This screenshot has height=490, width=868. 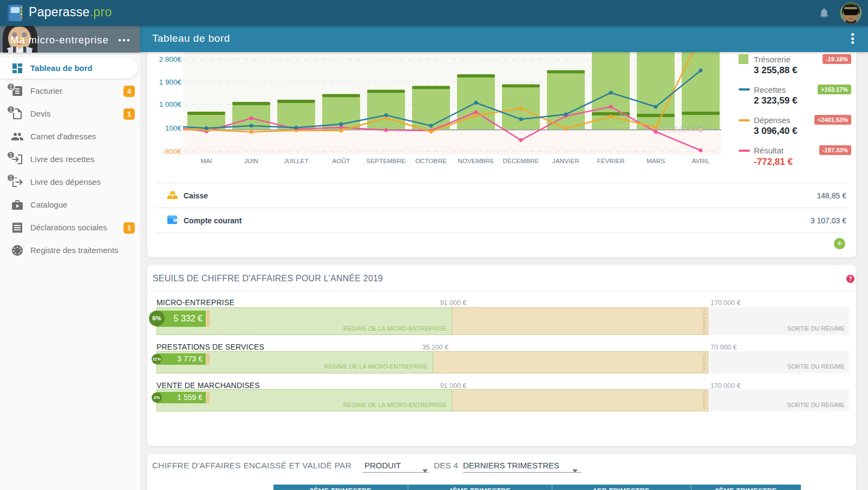 What do you see at coordinates (171, 60) in the screenshot?
I see `svg-text: 2 800€` at bounding box center [171, 60].